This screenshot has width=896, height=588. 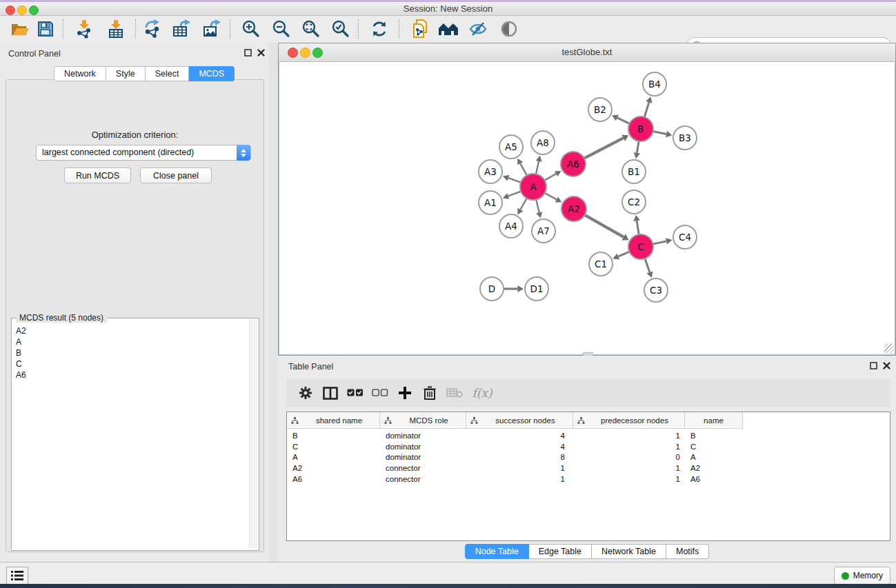 What do you see at coordinates (714, 420) in the screenshot?
I see `column-header-name: name` at bounding box center [714, 420].